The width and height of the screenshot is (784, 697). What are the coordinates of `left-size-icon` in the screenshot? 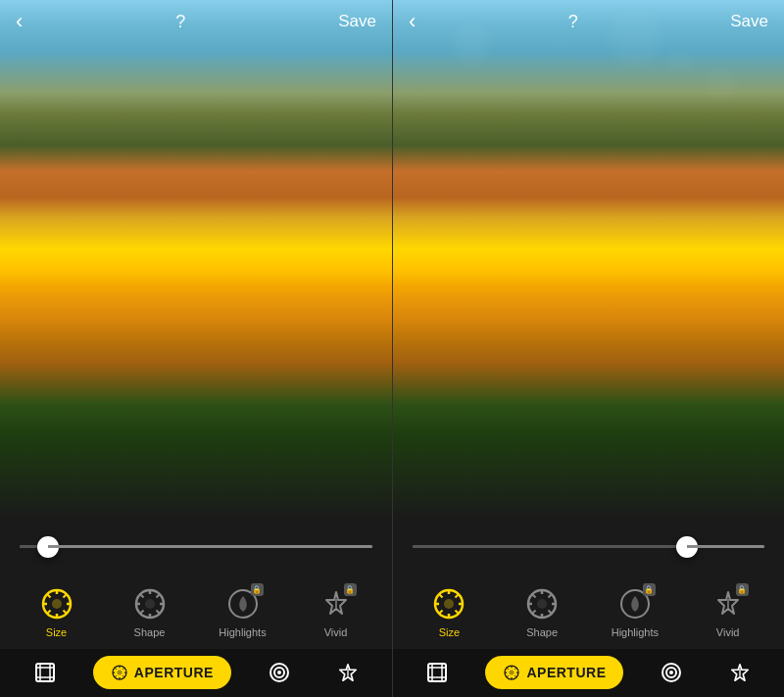 It's located at (57, 604).